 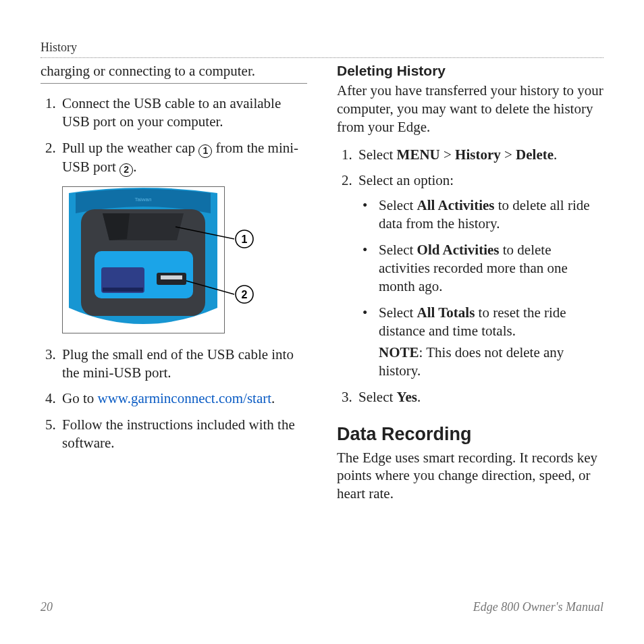 What do you see at coordinates (184, 398) in the screenshot?
I see `step-4: Go to www.garminconnect.com/start.` at bounding box center [184, 398].